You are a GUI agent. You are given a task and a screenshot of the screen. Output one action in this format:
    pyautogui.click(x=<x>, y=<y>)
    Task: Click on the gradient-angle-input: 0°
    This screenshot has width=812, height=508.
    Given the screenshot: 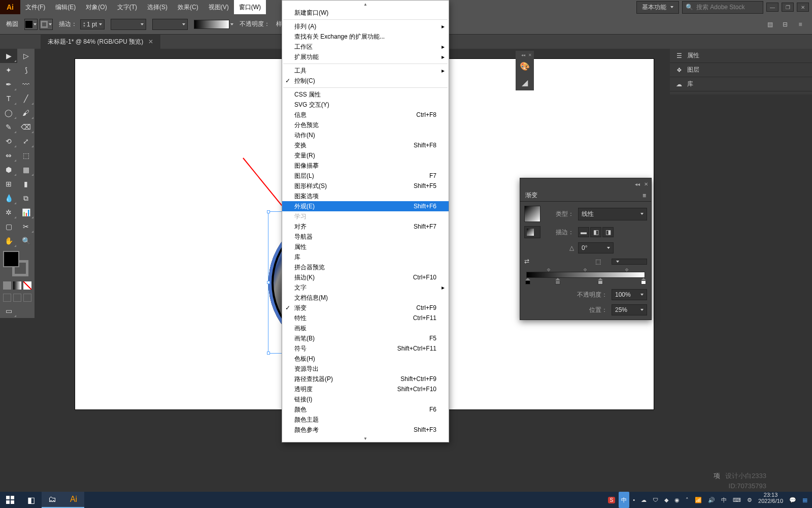 What is the action you would take?
    pyautogui.click(x=596, y=248)
    